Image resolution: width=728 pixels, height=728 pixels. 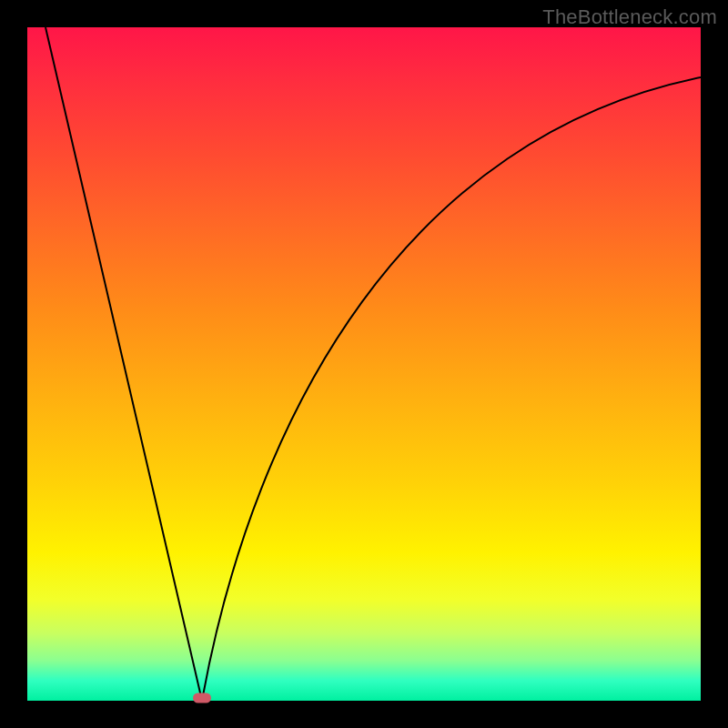 What do you see at coordinates (202, 699) in the screenshot?
I see `min-marker` at bounding box center [202, 699].